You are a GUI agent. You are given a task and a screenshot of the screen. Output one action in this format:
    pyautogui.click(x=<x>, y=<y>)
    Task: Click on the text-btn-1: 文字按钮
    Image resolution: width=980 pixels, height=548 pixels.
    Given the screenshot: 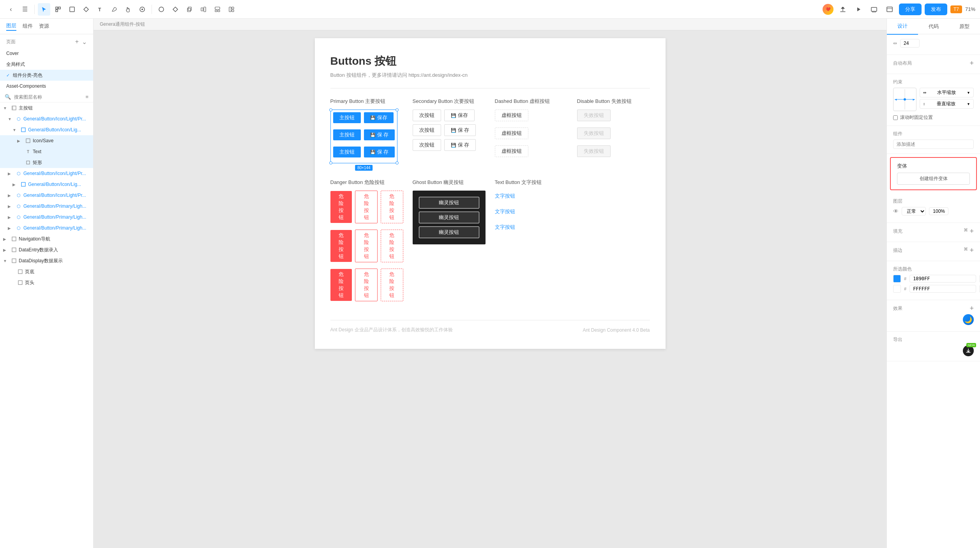 What is the action you would take?
    pyautogui.click(x=505, y=196)
    